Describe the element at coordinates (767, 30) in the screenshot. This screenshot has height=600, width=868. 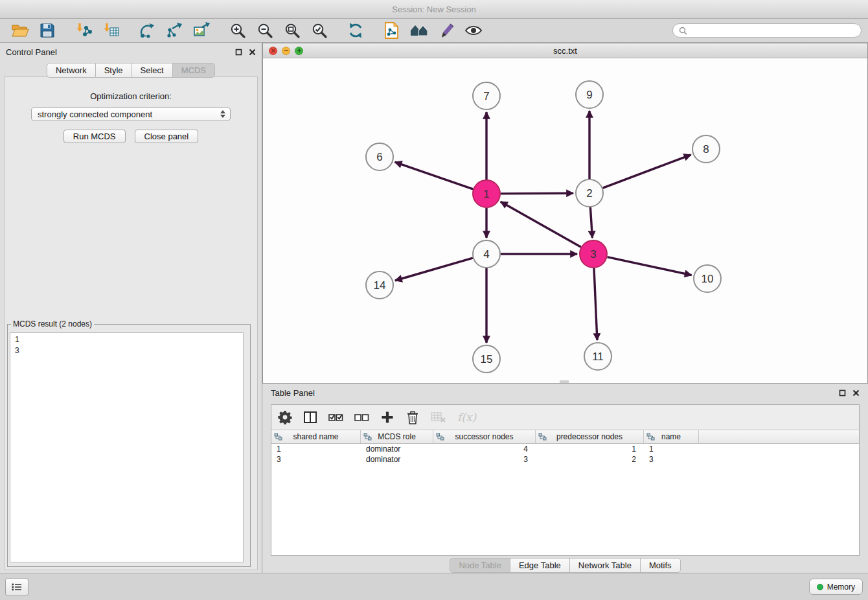
I see `search-box` at that location.